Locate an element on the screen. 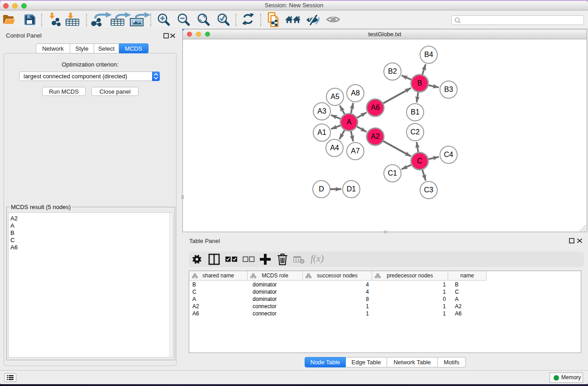  svg-text: C is located at coordinates (420, 161).